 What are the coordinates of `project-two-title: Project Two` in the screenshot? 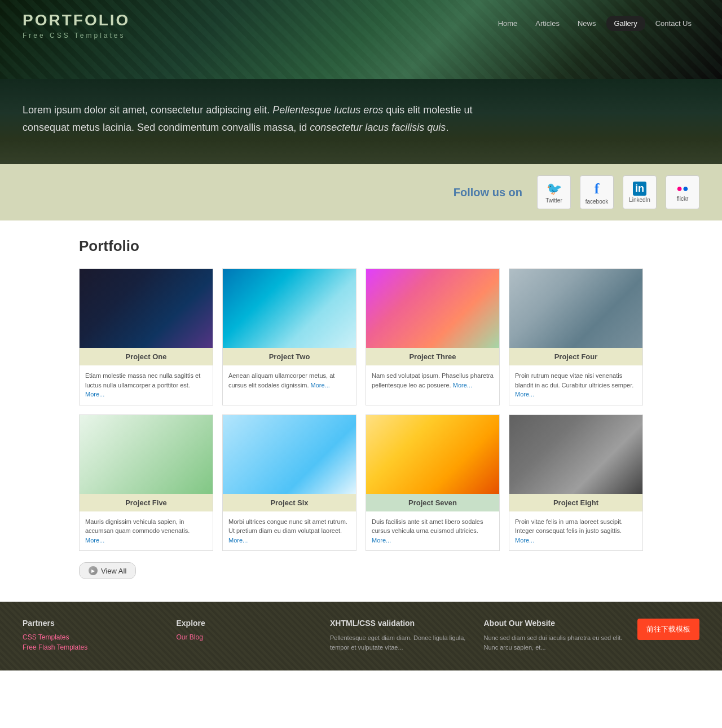 It's located at (289, 356).